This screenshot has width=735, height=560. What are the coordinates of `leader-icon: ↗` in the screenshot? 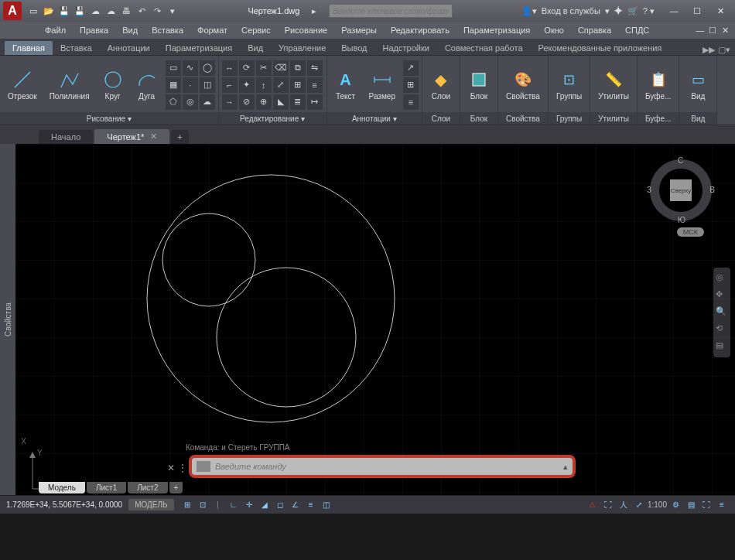 It's located at (411, 68).